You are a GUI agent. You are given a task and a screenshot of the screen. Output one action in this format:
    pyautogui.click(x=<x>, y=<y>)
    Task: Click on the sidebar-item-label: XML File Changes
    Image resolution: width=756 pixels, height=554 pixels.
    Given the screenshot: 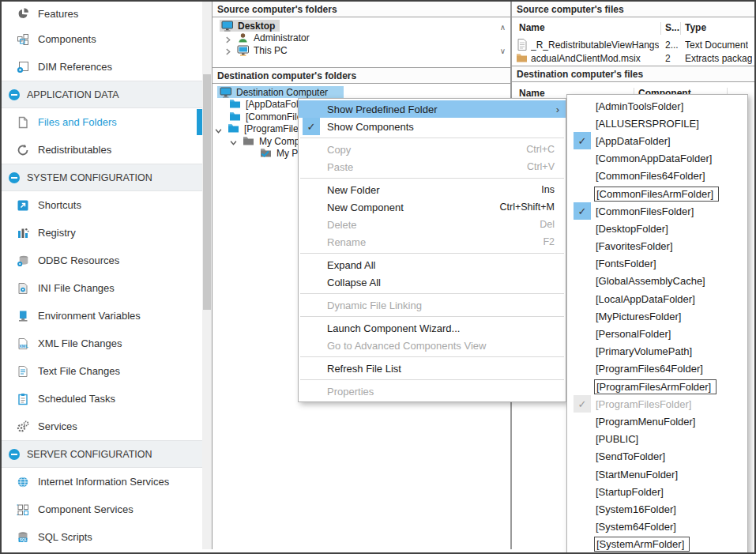 What is the action you would take?
    pyautogui.click(x=80, y=343)
    